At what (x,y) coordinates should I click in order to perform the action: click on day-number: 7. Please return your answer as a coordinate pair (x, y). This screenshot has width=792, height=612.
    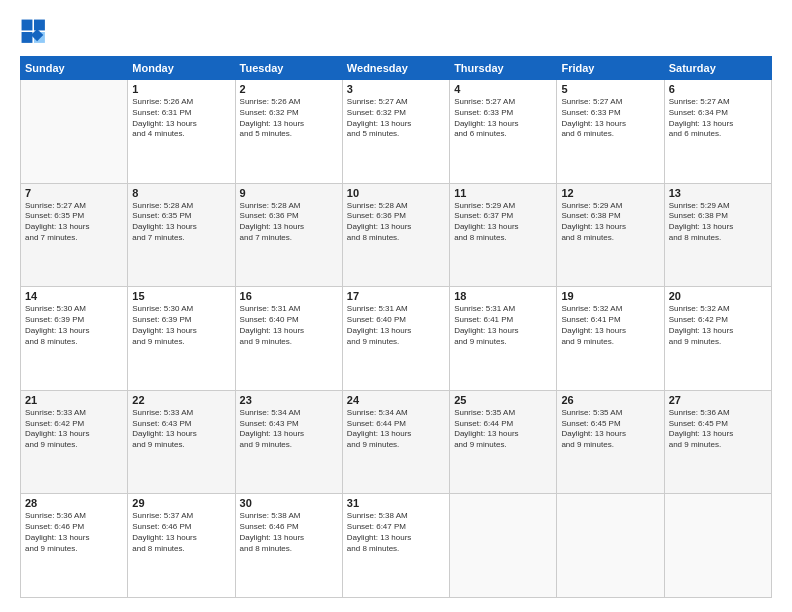
    Looking at the image, I should click on (74, 193).